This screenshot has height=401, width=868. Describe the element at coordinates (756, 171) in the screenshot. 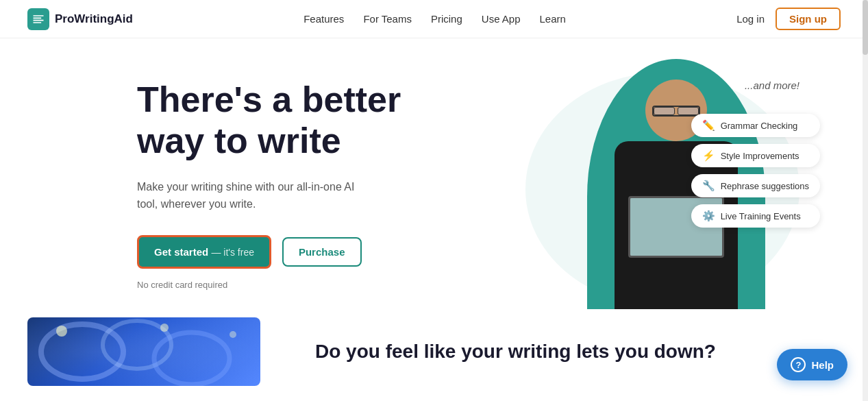

I see `feature-pills: ✏️ Grammar Checking ⚡ Style Improvements…` at that location.